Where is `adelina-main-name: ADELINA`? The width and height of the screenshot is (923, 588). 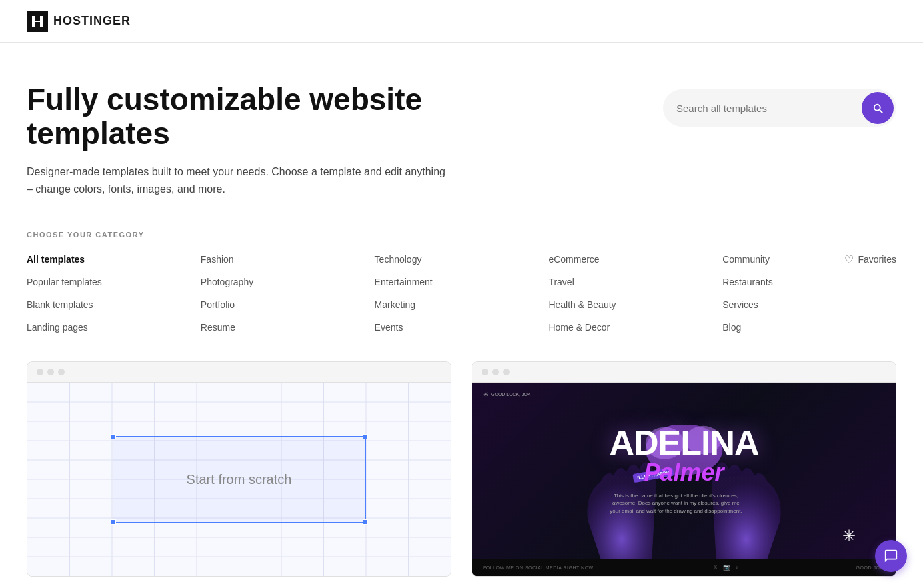 adelina-main-name: ADELINA is located at coordinates (684, 443).